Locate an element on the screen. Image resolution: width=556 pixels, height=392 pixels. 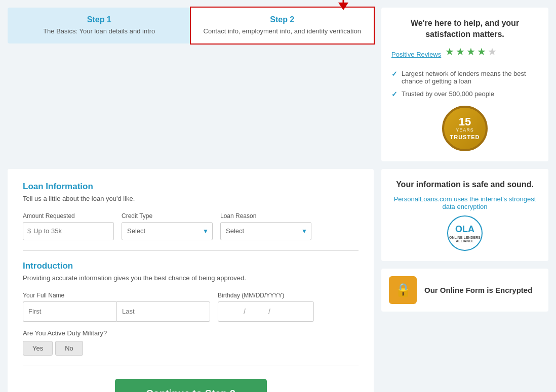
loan-section-subtitle: Tell us a little about the loan you'd li… is located at coordinates (190, 198).